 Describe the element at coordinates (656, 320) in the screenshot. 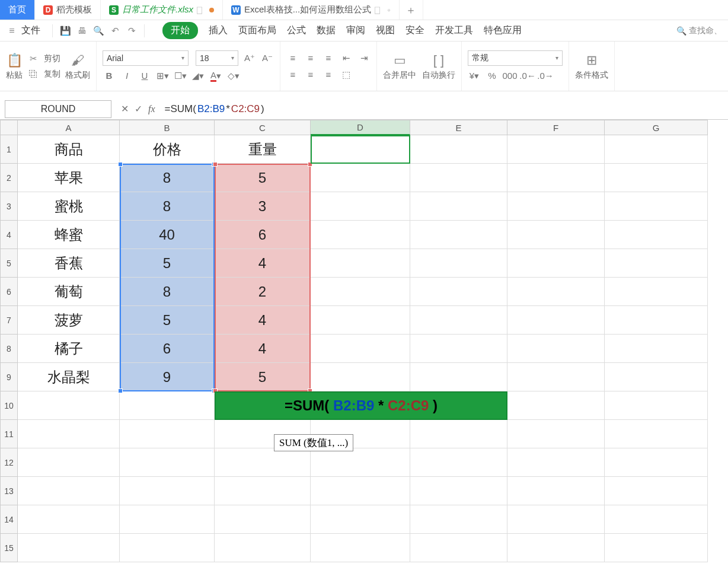

I see `cell-G7` at that location.